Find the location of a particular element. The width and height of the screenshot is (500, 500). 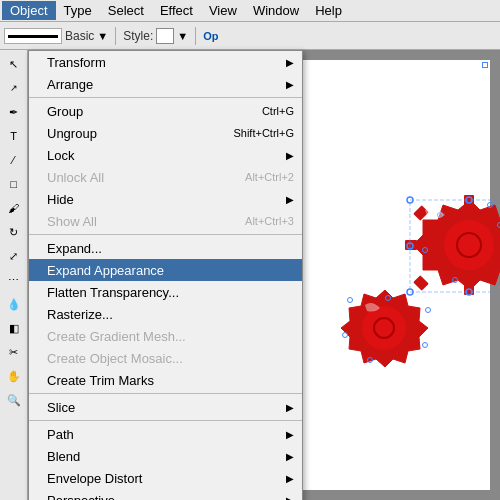

menu-item-view: View is located at coordinates (223, 10).